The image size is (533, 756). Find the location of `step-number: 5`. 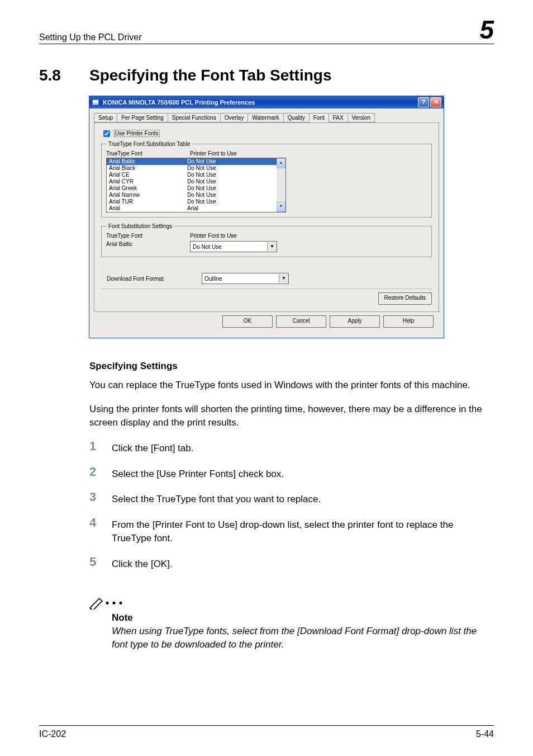

step-number: 5 is located at coordinates (101, 562).